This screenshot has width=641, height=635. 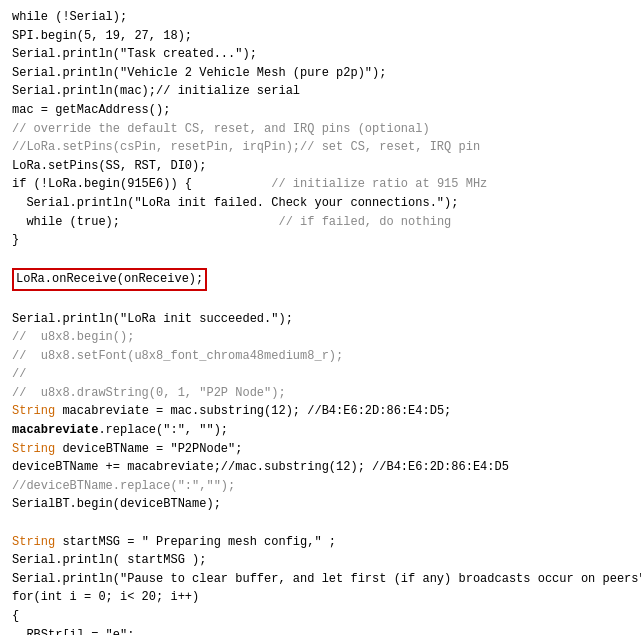 I want to click on code-line-5: Serial.println(mac);// initialize serial, so click(x=320, y=92).